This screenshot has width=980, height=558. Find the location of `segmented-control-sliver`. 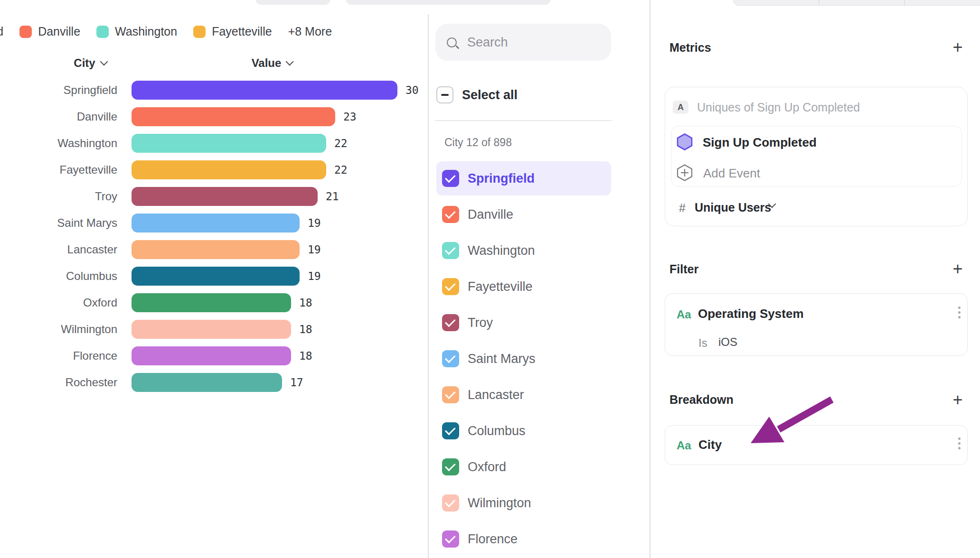

segmented-control-sliver is located at coordinates (857, 3).